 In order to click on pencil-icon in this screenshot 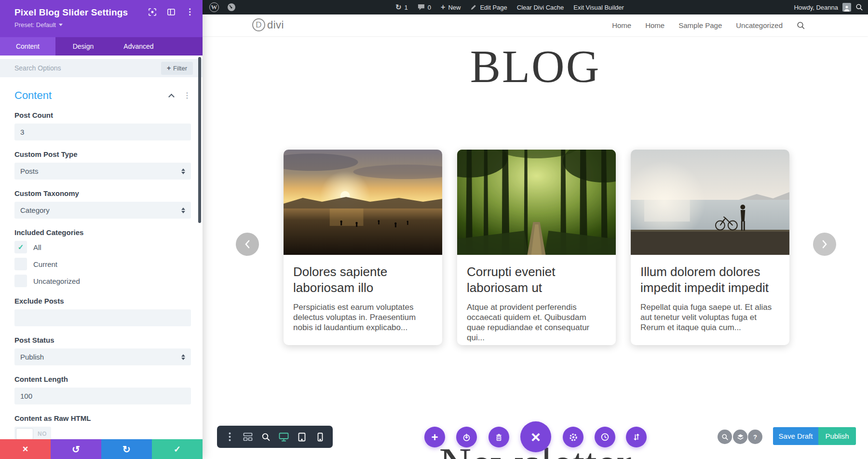, I will do `click(474, 7)`.